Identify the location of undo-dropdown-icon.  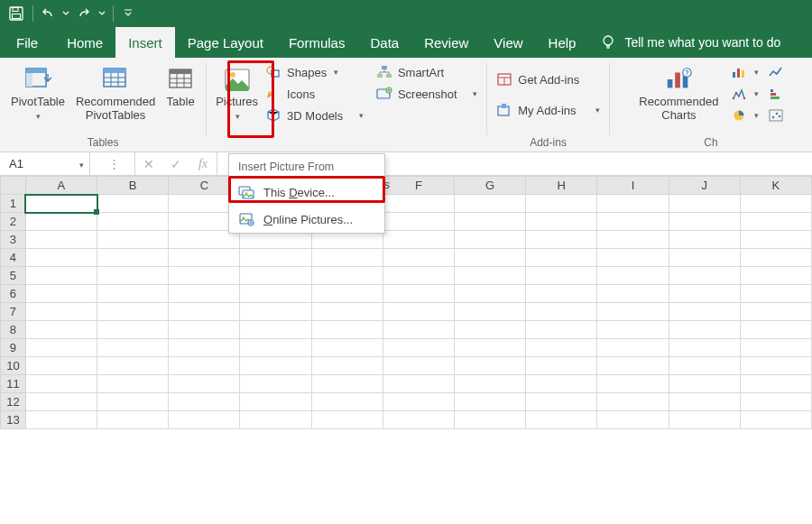
(66, 14).